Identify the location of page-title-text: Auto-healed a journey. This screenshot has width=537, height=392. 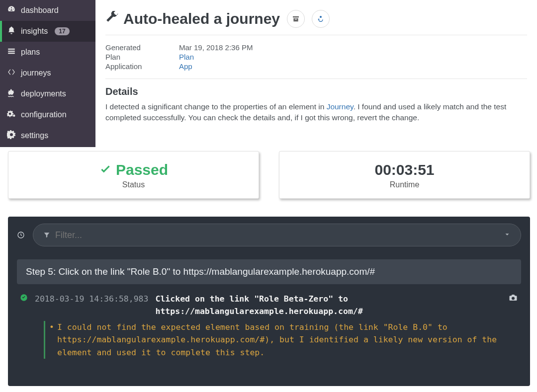
(202, 19).